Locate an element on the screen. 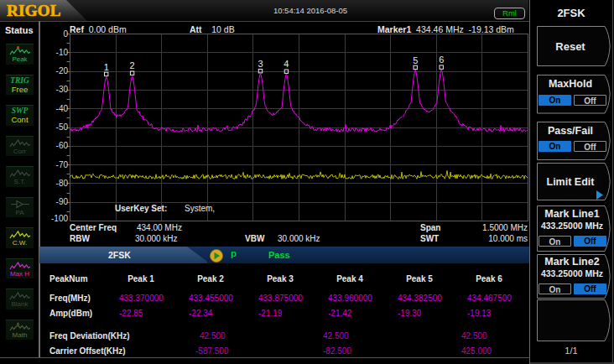  svg-text: 6 is located at coordinates (441, 60).